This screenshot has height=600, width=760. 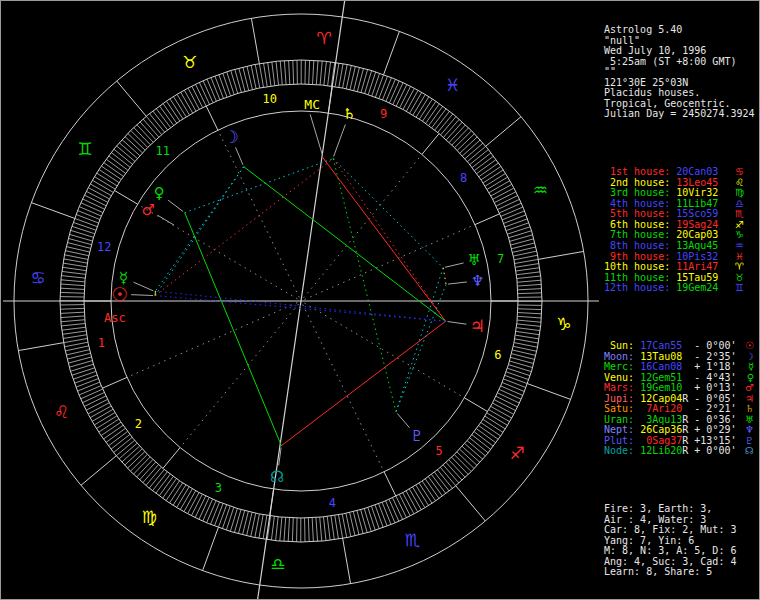 I want to click on house-number-4: 4, so click(x=332, y=503).